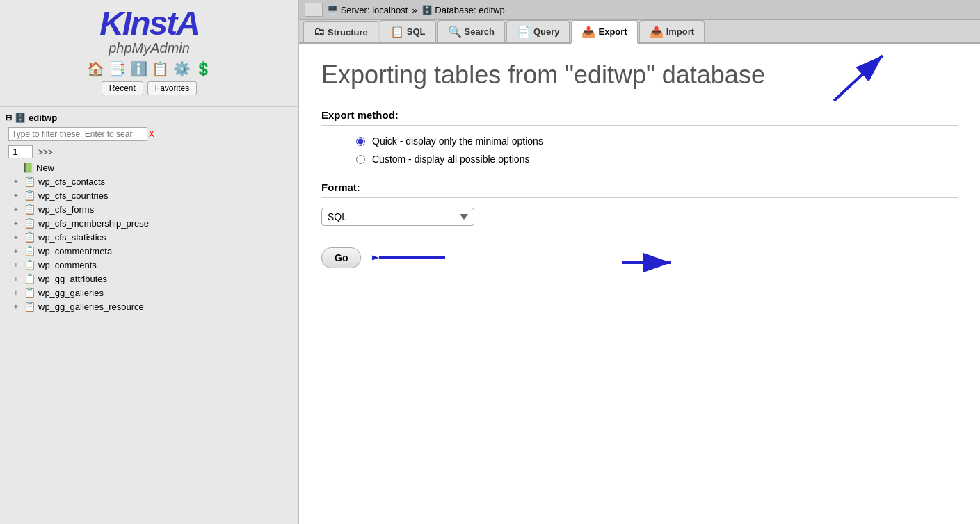 Image resolution: width=980 pixels, height=524 pixels. I want to click on collapse-icon: ⊟, so click(8, 118).